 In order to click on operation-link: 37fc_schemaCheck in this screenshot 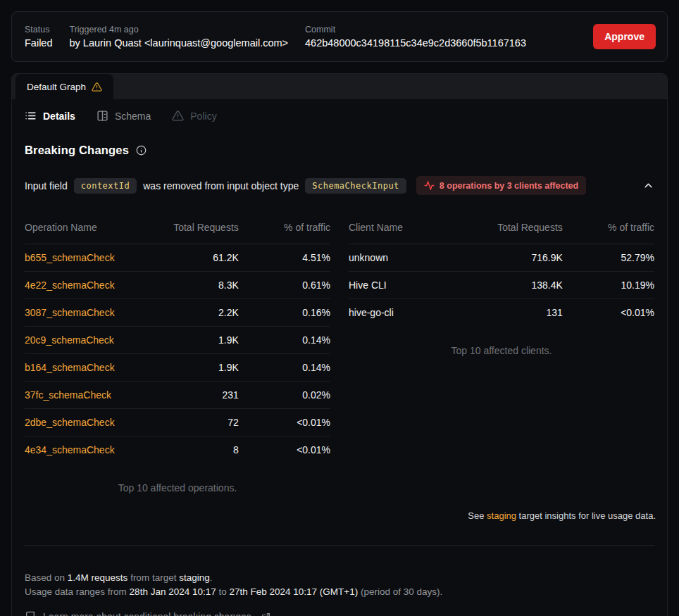, I will do `click(68, 395)`.